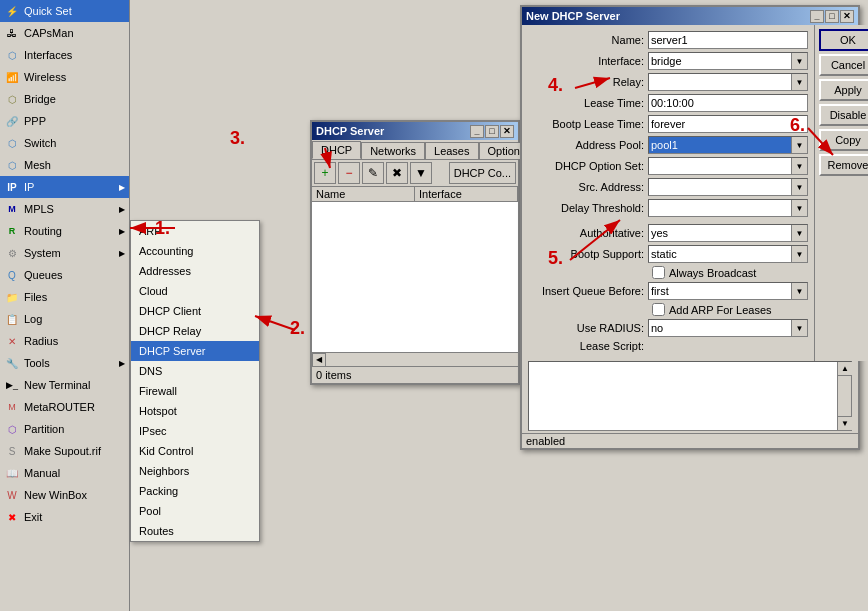 The width and height of the screenshot is (868, 611). Describe the element at coordinates (195, 231) in the screenshot. I see `submenu-arp: ARP` at that location.